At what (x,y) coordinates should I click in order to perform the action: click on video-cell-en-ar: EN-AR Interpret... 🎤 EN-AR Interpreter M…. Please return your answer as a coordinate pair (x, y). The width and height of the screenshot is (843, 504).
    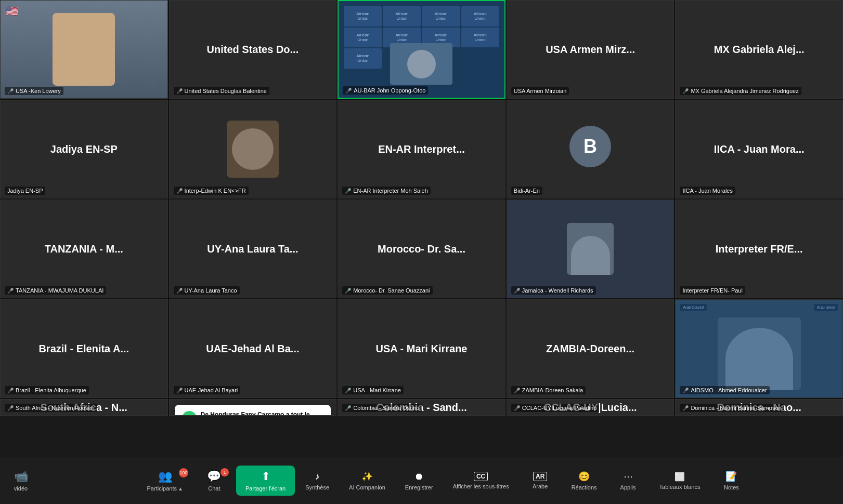
    Looking at the image, I should click on (421, 149).